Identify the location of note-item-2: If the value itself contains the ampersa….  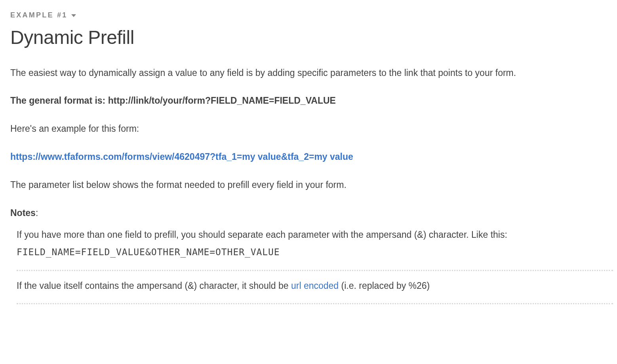
(315, 288).